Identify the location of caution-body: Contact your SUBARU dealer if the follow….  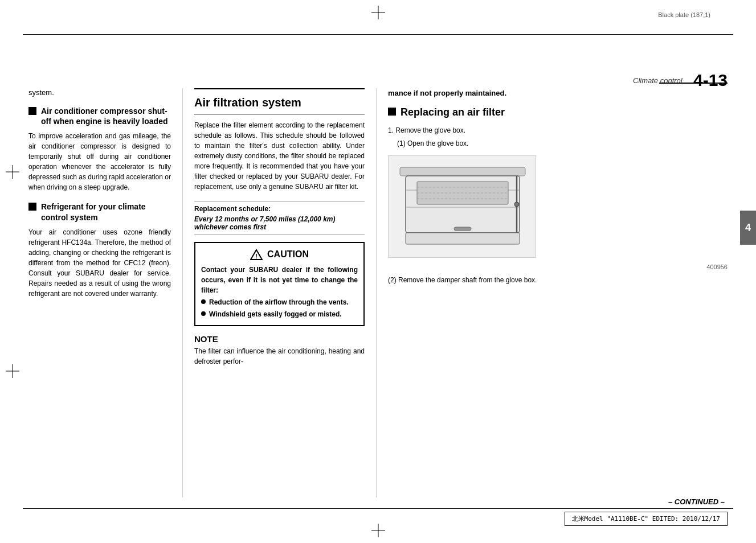
(279, 292).